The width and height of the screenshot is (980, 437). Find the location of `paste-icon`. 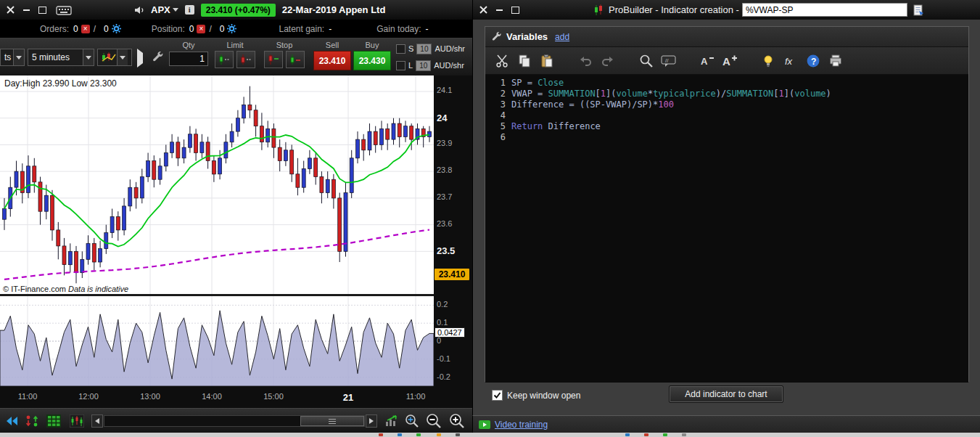

paste-icon is located at coordinates (547, 61).